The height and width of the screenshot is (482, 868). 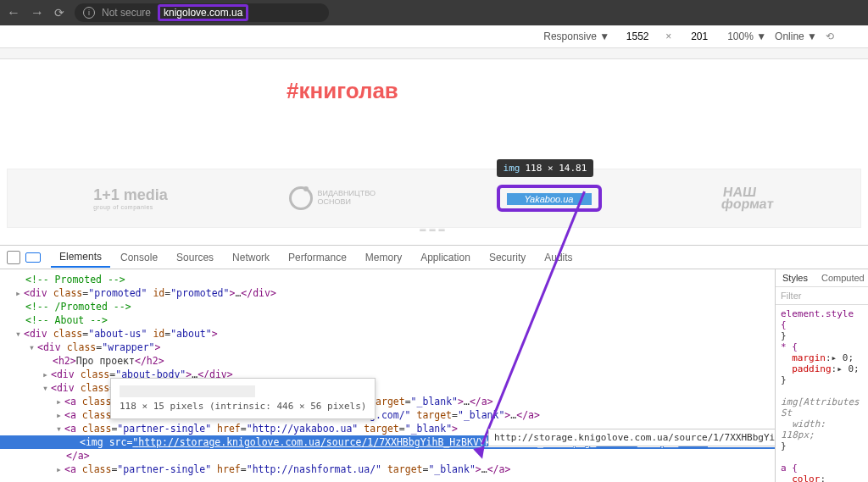 What do you see at coordinates (699, 36) in the screenshot?
I see `viewport-height-input` at bounding box center [699, 36].